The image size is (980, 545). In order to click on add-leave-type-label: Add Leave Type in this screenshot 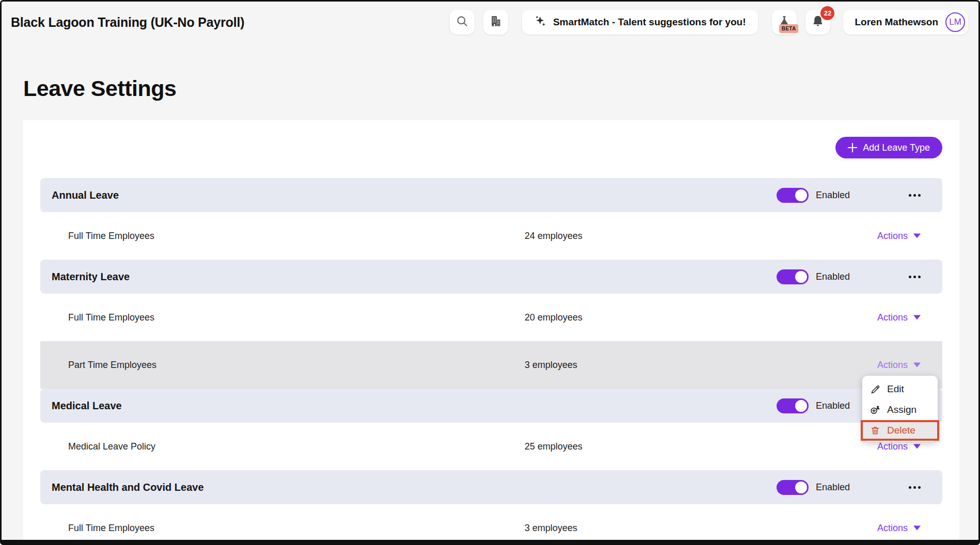, I will do `click(896, 148)`.